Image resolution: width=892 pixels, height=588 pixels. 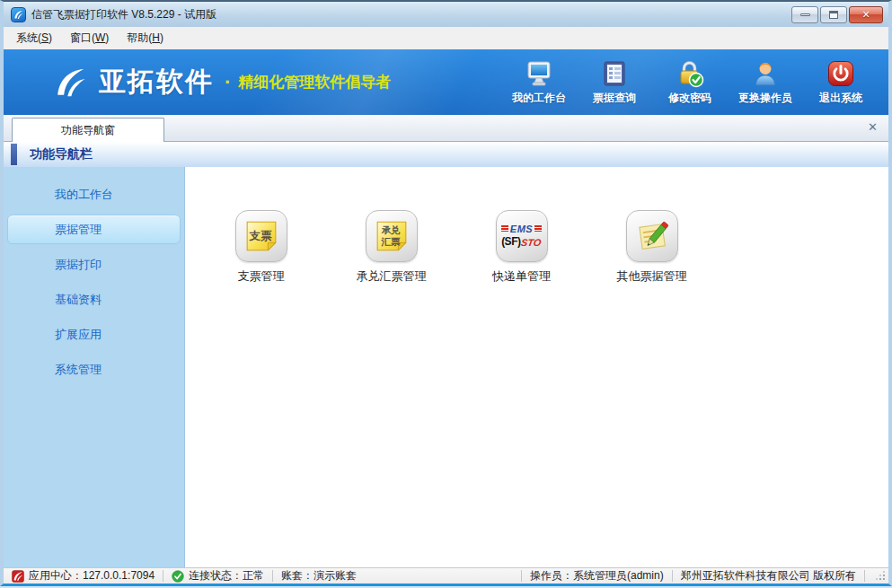 What do you see at coordinates (446, 83) in the screenshot?
I see `brand-header: 亚拓软件 · 精细化管理软件倡导者 我的工作台` at bounding box center [446, 83].